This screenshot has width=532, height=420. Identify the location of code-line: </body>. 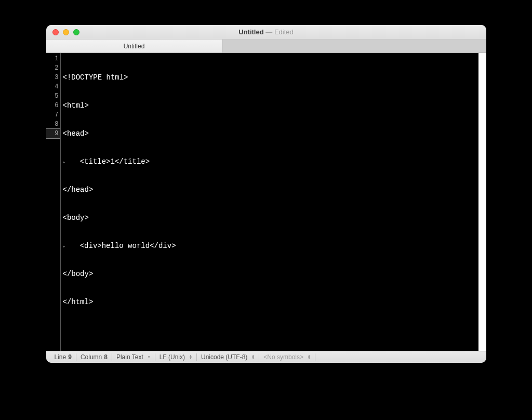
(119, 274).